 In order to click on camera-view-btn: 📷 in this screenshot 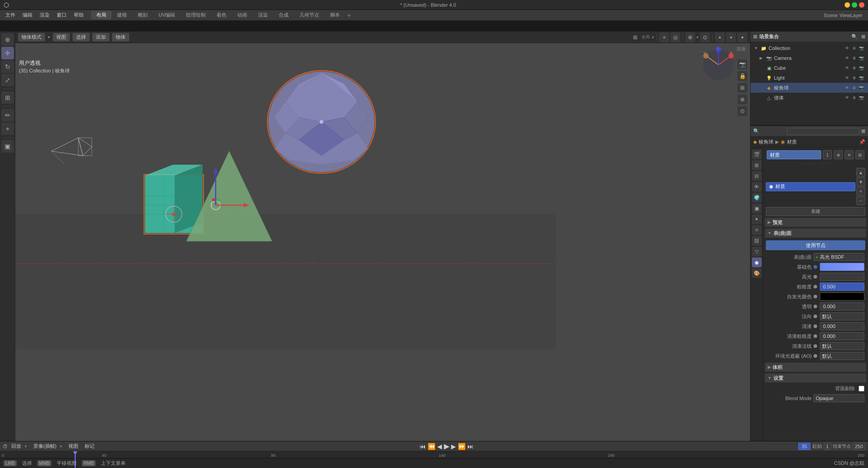, I will do `click(742, 64)`.